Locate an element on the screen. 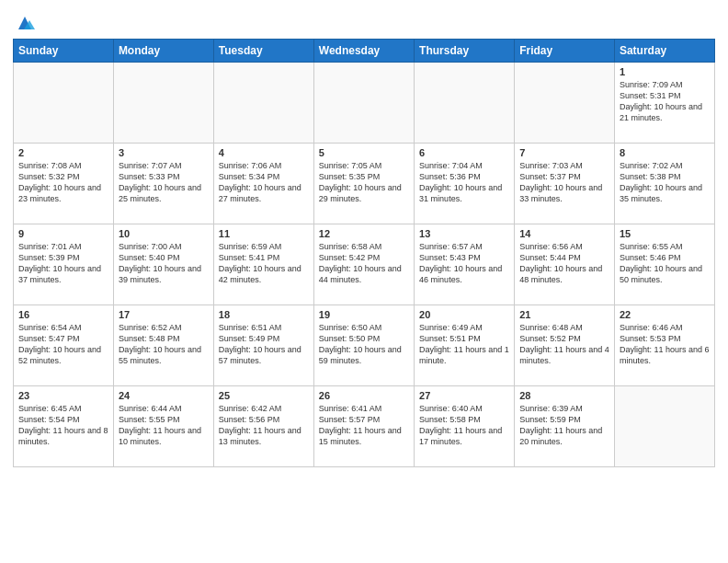 This screenshot has height=563, width=728. day-number: 4 is located at coordinates (264, 153).